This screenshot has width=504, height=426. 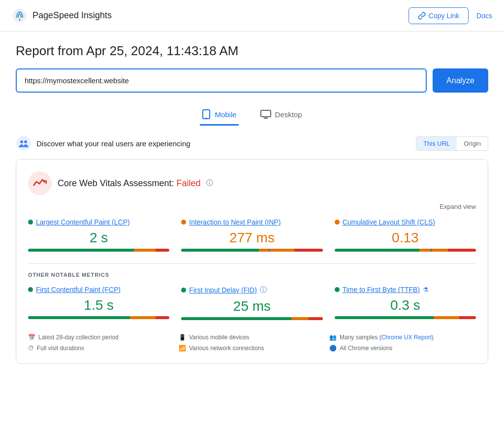 I want to click on lcp-progress, so click(x=98, y=250).